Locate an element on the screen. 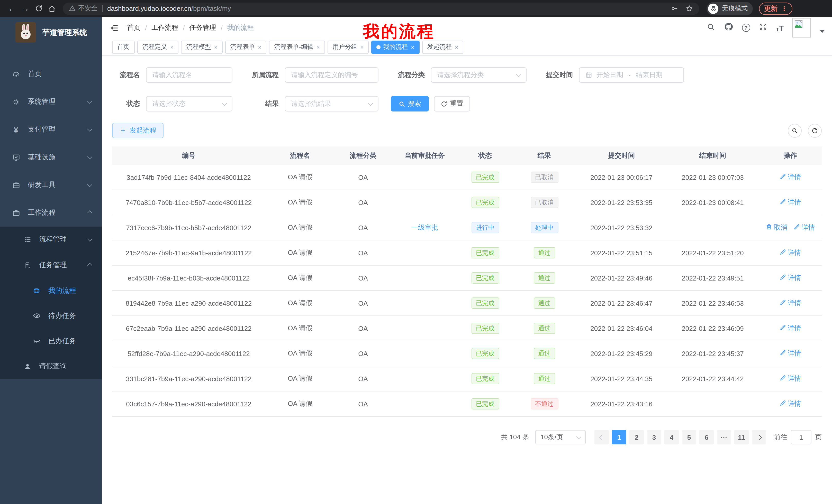 The image size is (832, 504). sidebar-item-done-tasks: 已办任务 is located at coordinates (51, 341).